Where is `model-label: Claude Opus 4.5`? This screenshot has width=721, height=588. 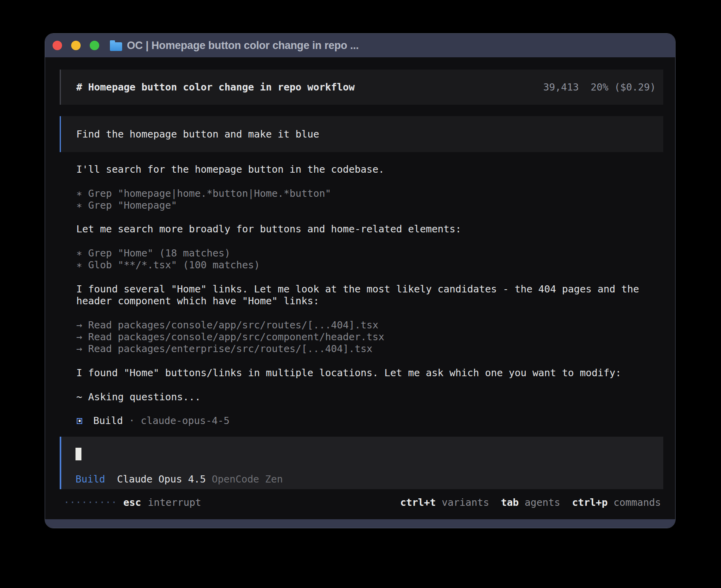
model-label: Claude Opus 4.5 is located at coordinates (161, 479).